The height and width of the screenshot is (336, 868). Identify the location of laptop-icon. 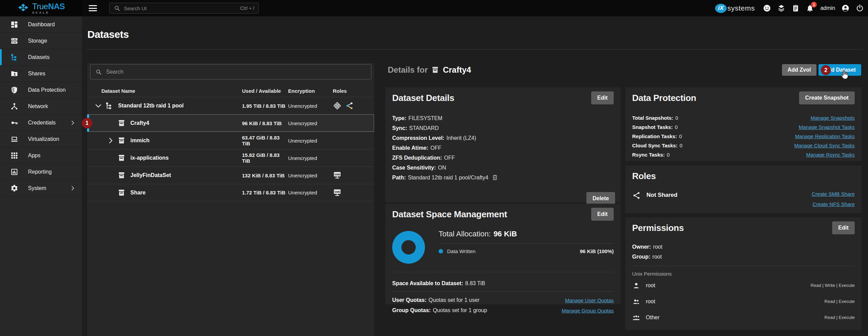
(14, 139).